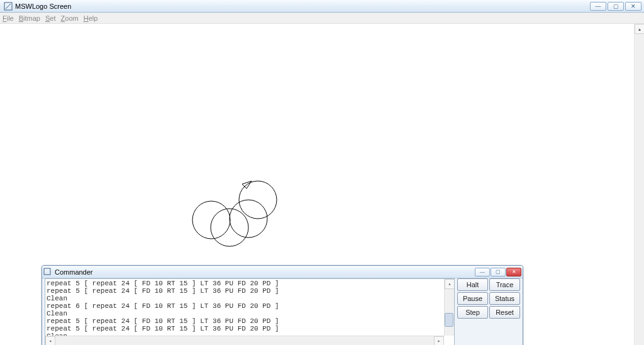 The image size is (644, 345). Describe the element at coordinates (473, 298) in the screenshot. I see `pause-button: Pause` at that location.